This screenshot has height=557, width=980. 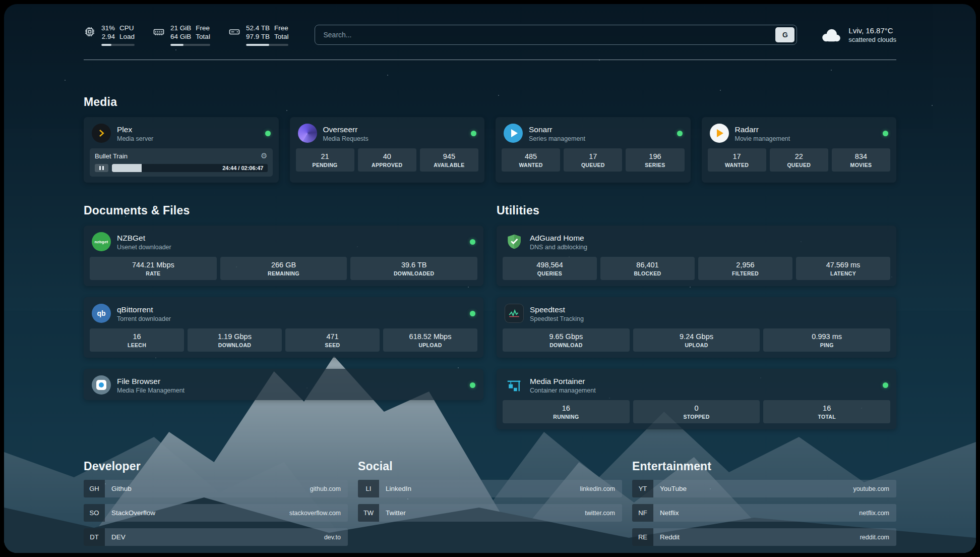 I want to click on service-card-radarr: Radarr Movie management 17 WANTED 22 QUE…, so click(x=800, y=150).